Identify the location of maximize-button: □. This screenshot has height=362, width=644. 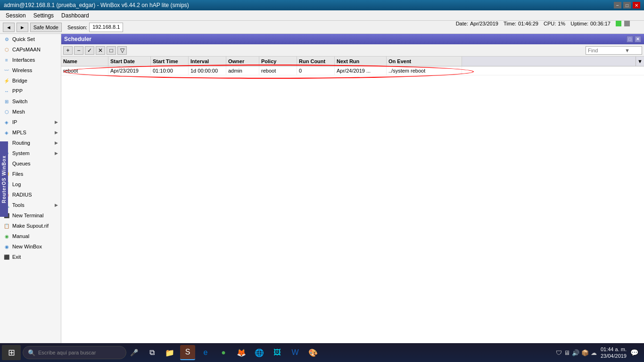
(627, 5).